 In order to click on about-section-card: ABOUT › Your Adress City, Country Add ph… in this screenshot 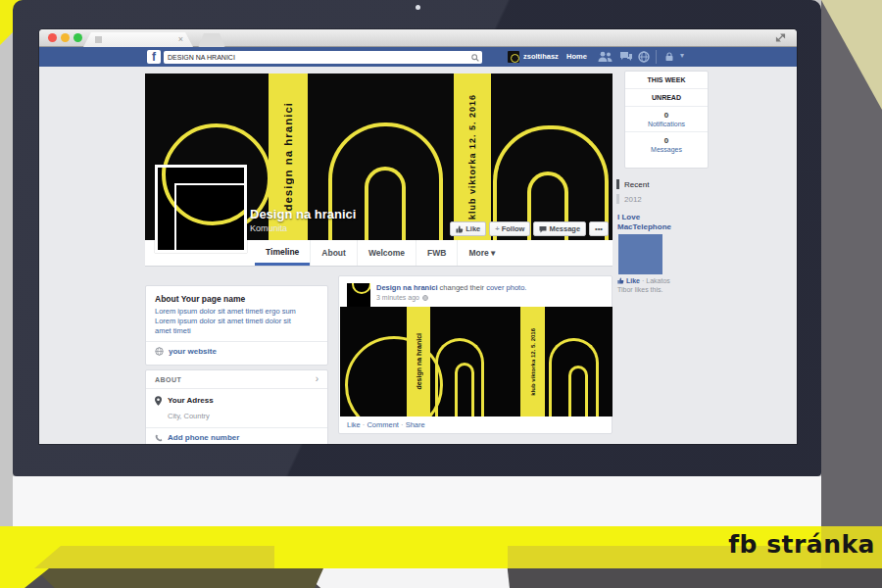, I will do `click(237, 407)`.